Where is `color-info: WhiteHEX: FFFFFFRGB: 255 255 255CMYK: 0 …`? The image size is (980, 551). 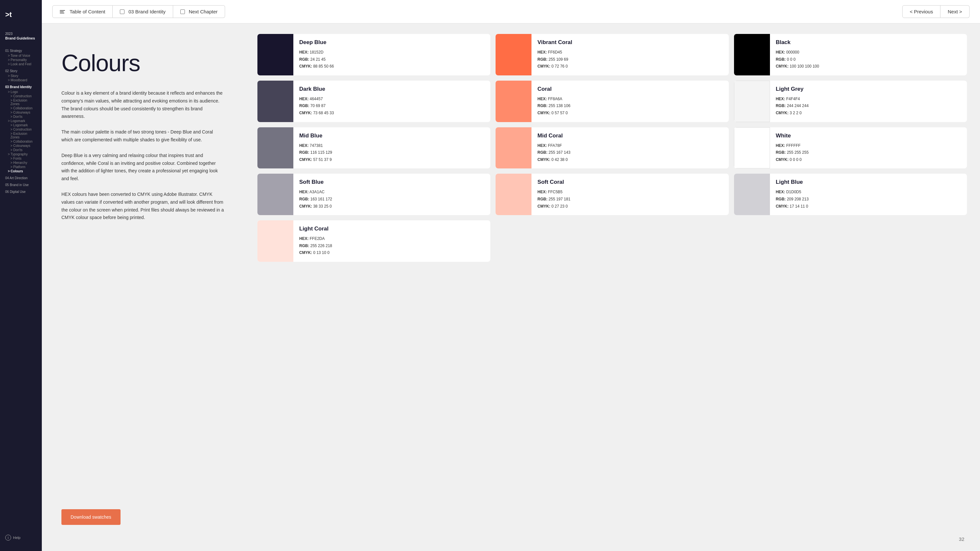 color-info: WhiteHEX: FFFFFFRGB: 255 255 255CMYK: 0 … is located at coordinates (869, 148).